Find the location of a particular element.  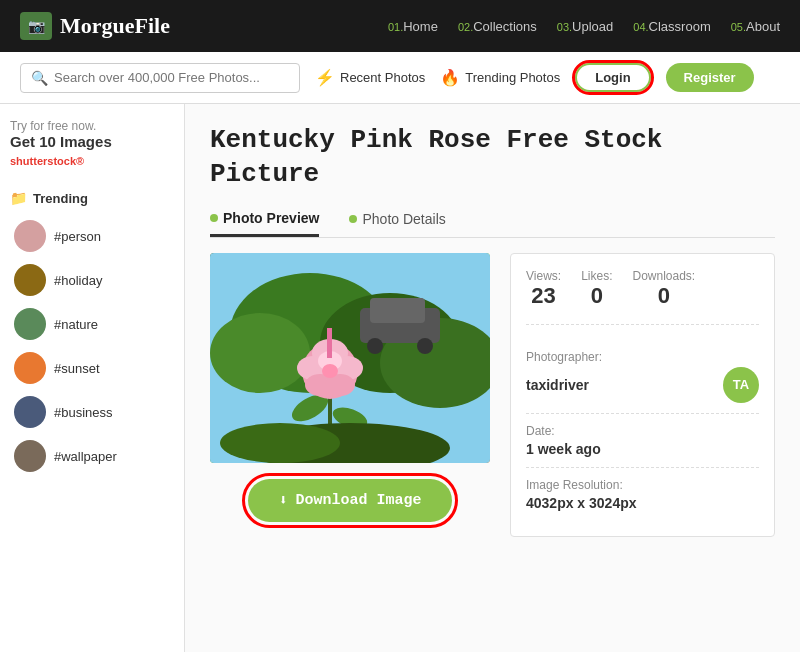

tag-wallpaper: #wallpaper is located at coordinates (86, 456).